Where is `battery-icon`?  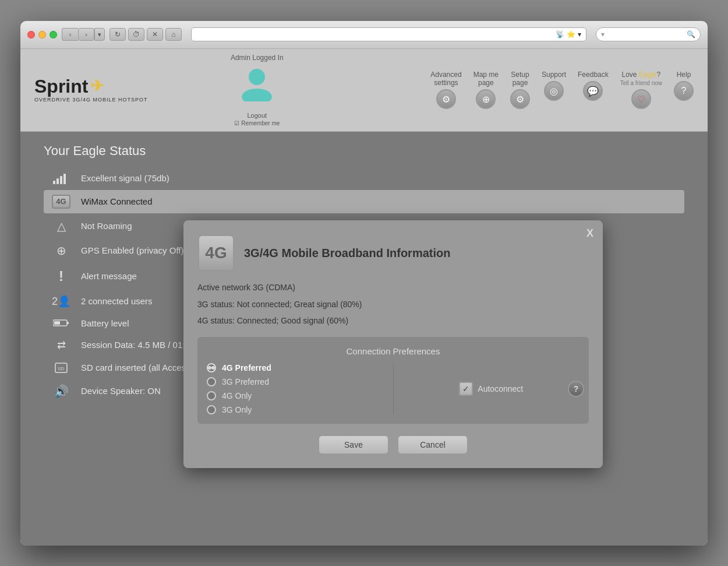
battery-icon is located at coordinates (61, 323).